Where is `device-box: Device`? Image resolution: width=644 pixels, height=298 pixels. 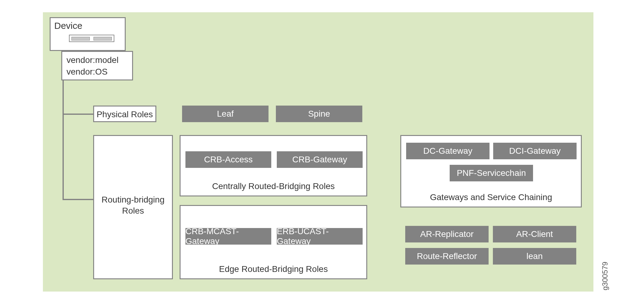 device-box: Device is located at coordinates (88, 34).